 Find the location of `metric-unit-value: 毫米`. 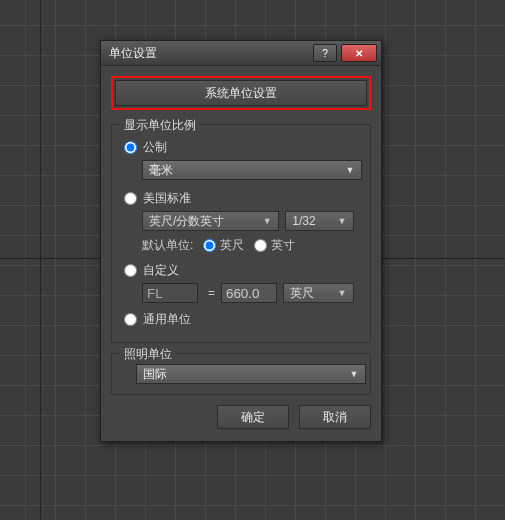

metric-unit-value: 毫米 is located at coordinates (161, 170).